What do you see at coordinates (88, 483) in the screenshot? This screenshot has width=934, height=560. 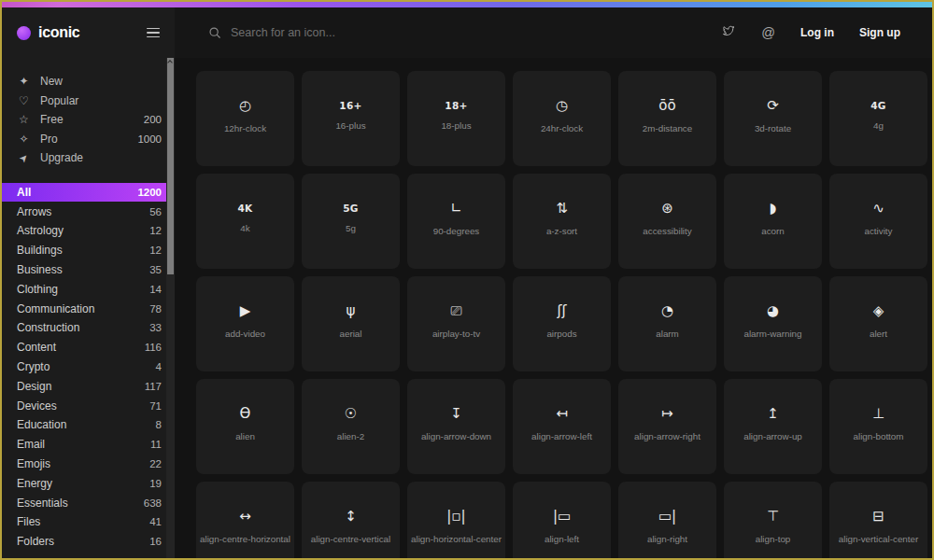 I see `sidebar-item-energy: Energy 19` at bounding box center [88, 483].